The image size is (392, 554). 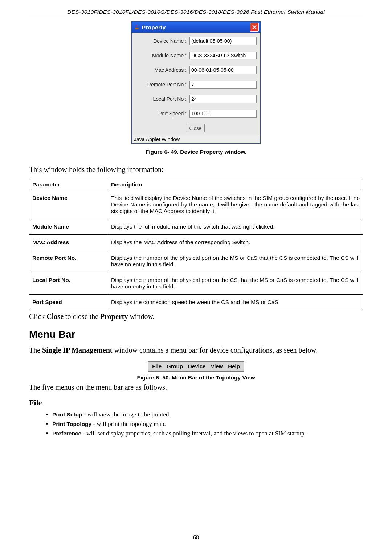 I want to click on property-row: Port Speed :, so click(x=195, y=114).